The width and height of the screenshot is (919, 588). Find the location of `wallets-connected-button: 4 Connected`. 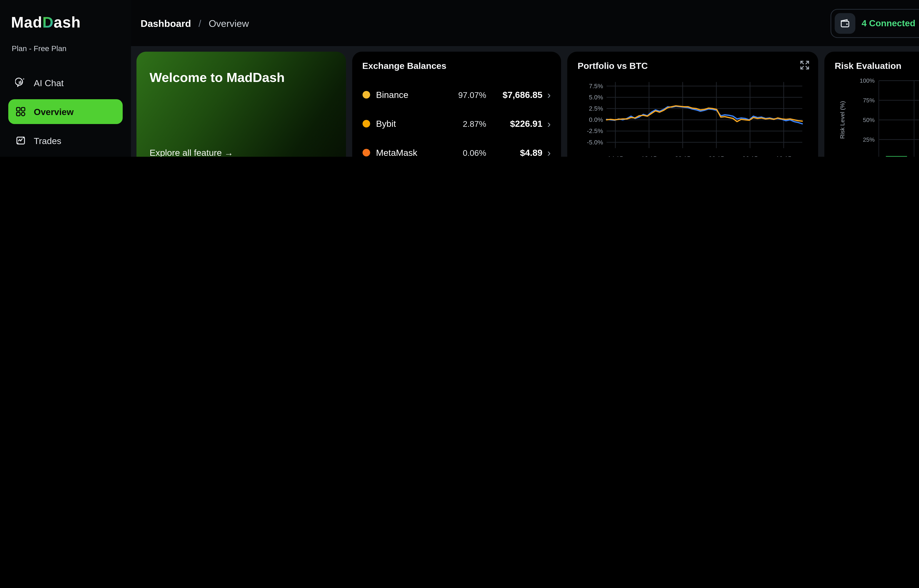

wallets-connected-button: 4 Connected is located at coordinates (875, 23).